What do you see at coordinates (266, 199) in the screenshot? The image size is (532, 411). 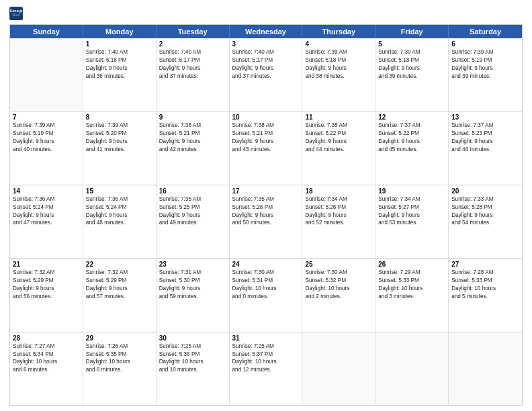 I see `cell-line: Sunrise: 7:35 AM` at bounding box center [266, 199].